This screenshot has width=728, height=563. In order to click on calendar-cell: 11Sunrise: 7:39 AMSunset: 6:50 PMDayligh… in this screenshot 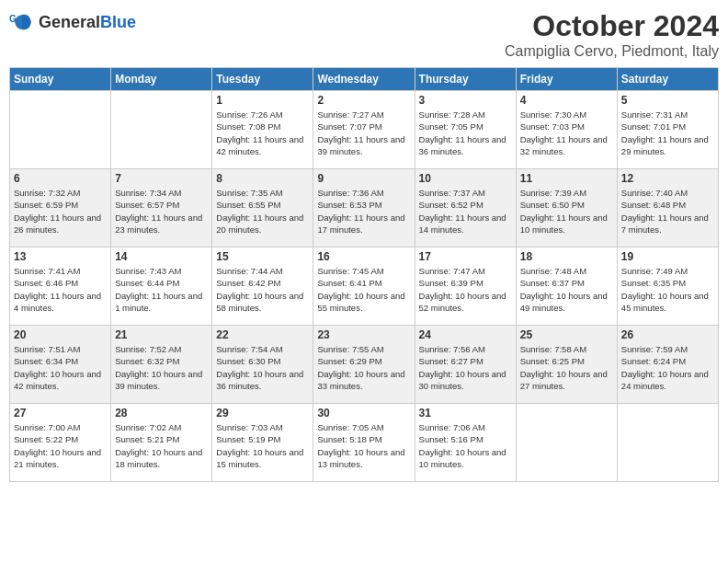, I will do `click(566, 208)`.